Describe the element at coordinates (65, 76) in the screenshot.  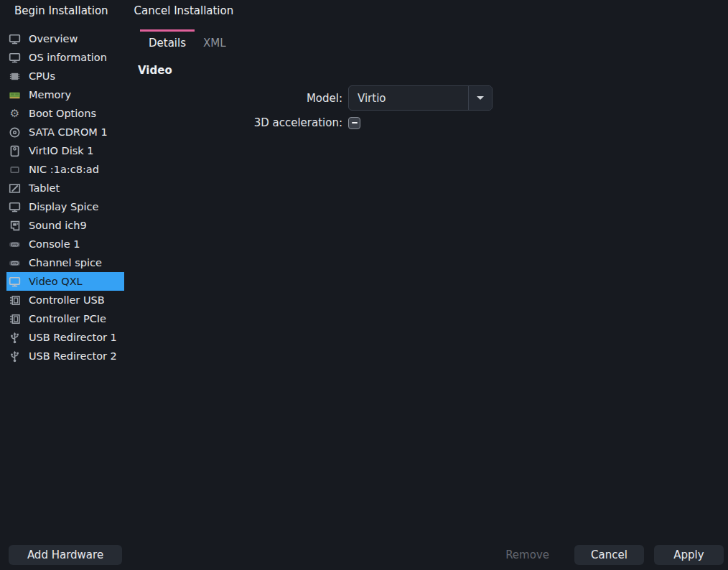
I see `sidebar-item-cpus: CPUs` at that location.